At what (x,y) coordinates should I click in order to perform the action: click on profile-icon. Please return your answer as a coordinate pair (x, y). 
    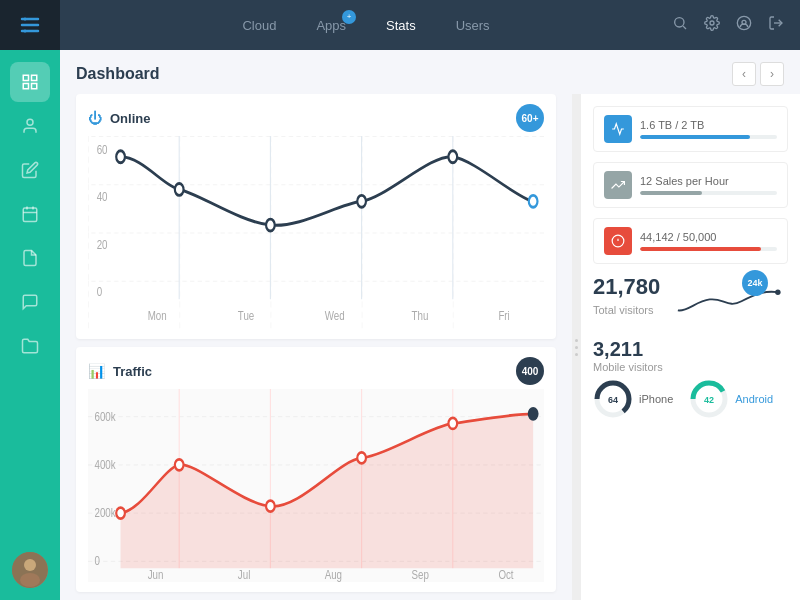
    Looking at the image, I should click on (744, 25).